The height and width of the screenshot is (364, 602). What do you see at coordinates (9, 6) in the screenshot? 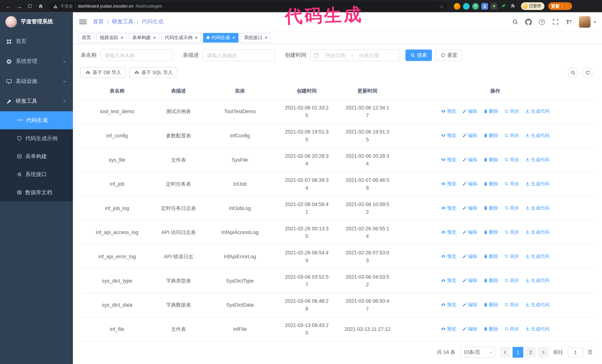
I see `back-button: ←` at bounding box center [9, 6].